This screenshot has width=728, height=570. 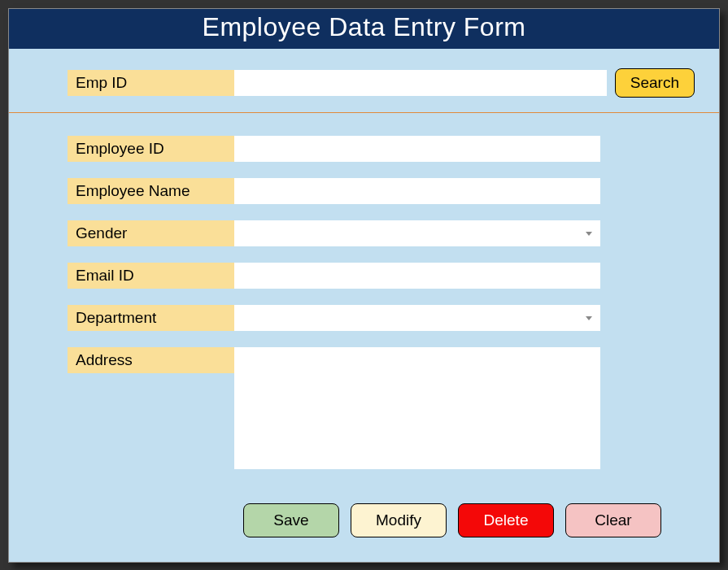 What do you see at coordinates (417, 233) in the screenshot?
I see `gender-select` at bounding box center [417, 233].